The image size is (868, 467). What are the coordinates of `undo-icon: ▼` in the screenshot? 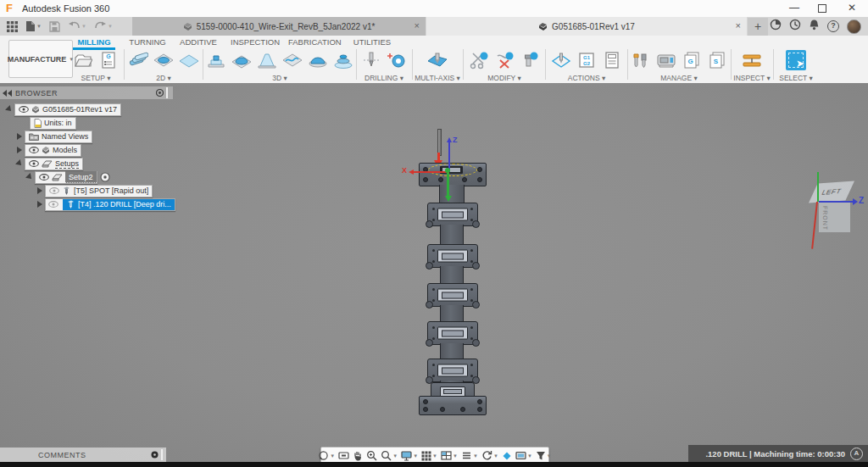 It's located at (77, 26).